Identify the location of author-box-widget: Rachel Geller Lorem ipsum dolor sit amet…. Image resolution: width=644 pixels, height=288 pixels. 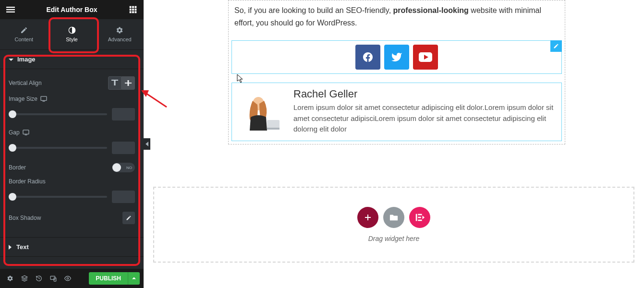
(397, 112).